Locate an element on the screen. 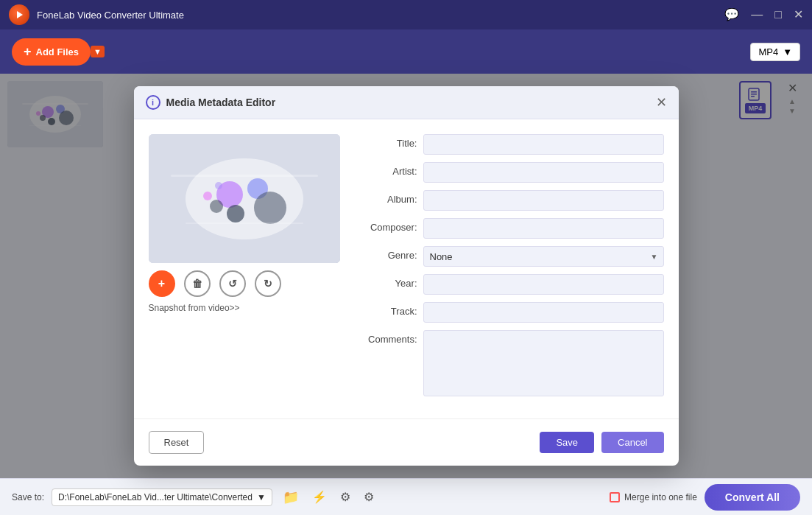 The height and width of the screenshot is (515, 812). trash-icon: 🗑 is located at coordinates (197, 284).